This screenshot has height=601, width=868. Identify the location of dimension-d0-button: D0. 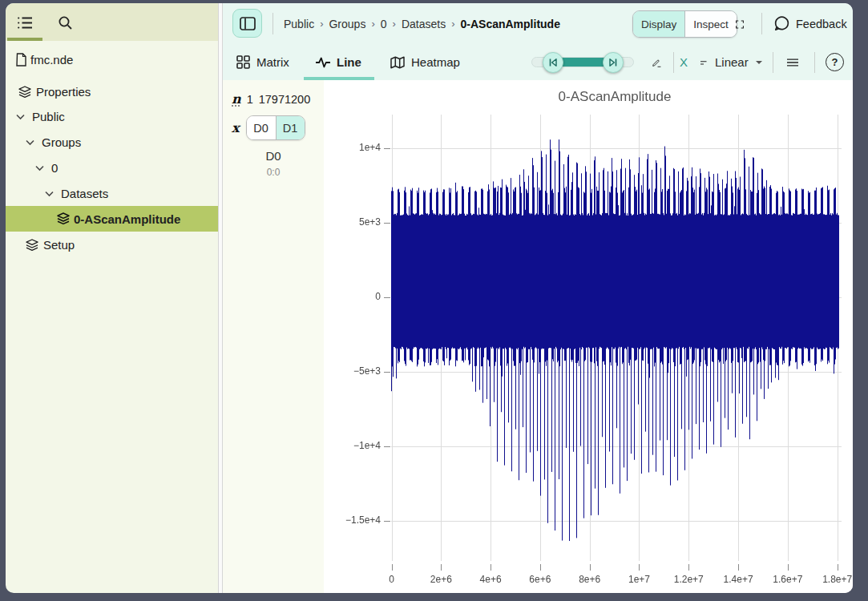
(261, 128).